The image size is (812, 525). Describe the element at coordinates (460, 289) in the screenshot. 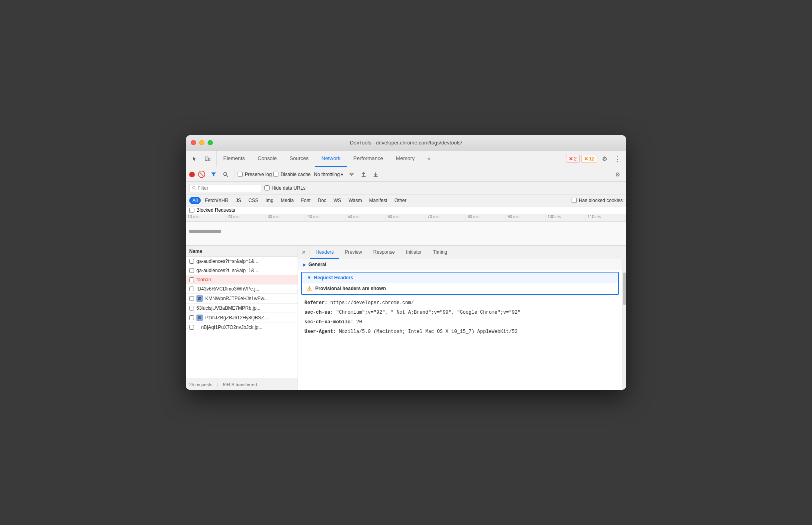

I see `provisional-warning: ⚠ Provisional headers are shown` at that location.